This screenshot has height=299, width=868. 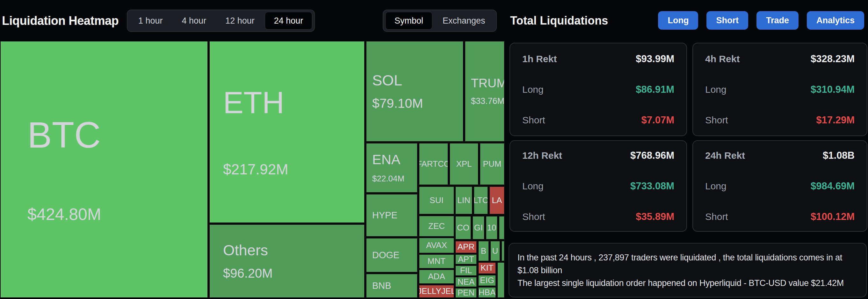 What do you see at coordinates (598, 90) in the screenshot?
I see `stat-row-long: Long $86.91M` at bounding box center [598, 90].